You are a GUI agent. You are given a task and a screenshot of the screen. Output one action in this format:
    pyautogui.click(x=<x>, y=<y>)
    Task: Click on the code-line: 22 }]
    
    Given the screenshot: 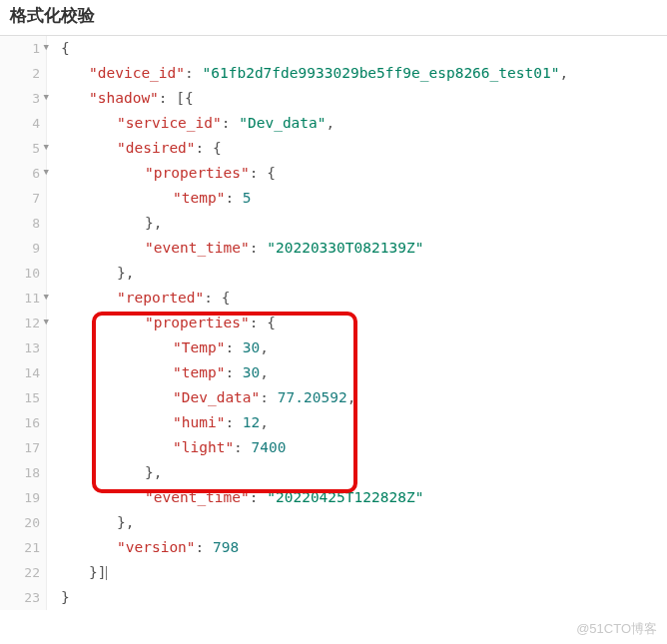 What is the action you would take?
    pyautogui.click(x=334, y=573)
    